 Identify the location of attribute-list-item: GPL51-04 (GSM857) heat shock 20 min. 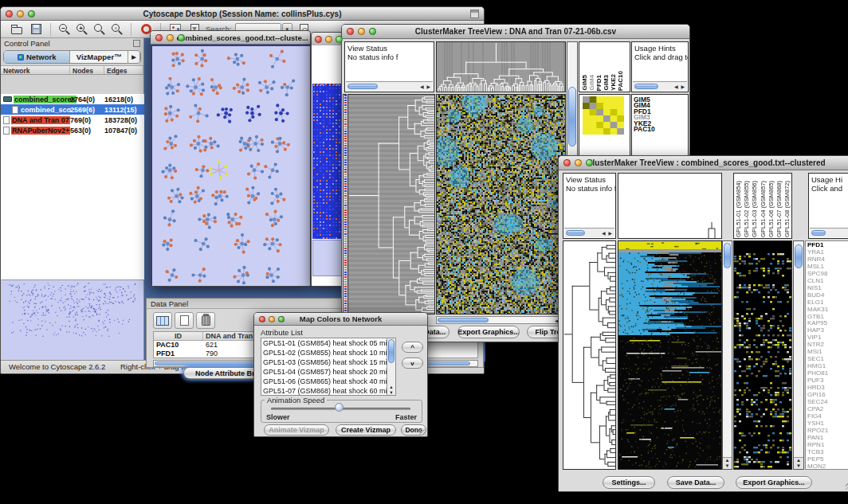
(328, 372).